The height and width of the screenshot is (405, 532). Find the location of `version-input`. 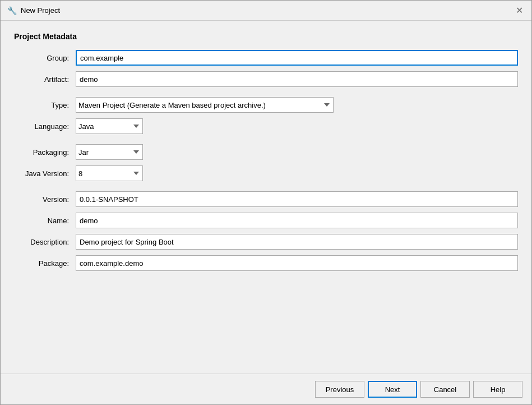

version-input is located at coordinates (297, 199).